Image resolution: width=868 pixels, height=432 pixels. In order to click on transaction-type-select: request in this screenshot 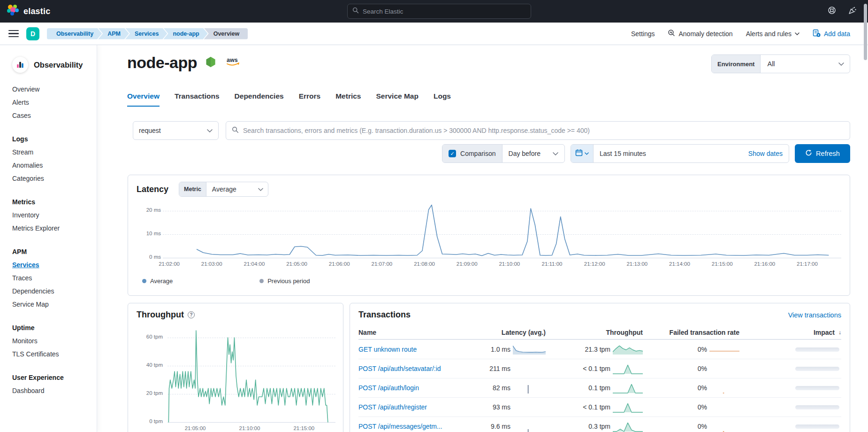, I will do `click(175, 131)`.